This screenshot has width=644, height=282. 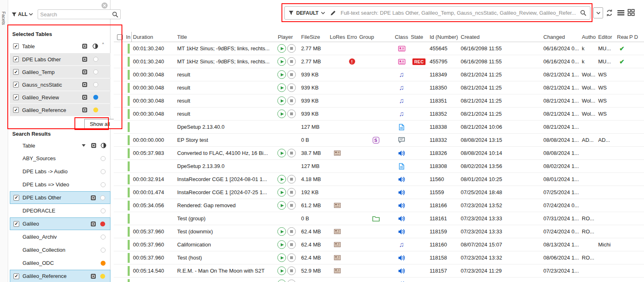 What do you see at coordinates (60, 211) in the screenshot?
I see `search-result-item: DPEORACLE` at bounding box center [60, 211].